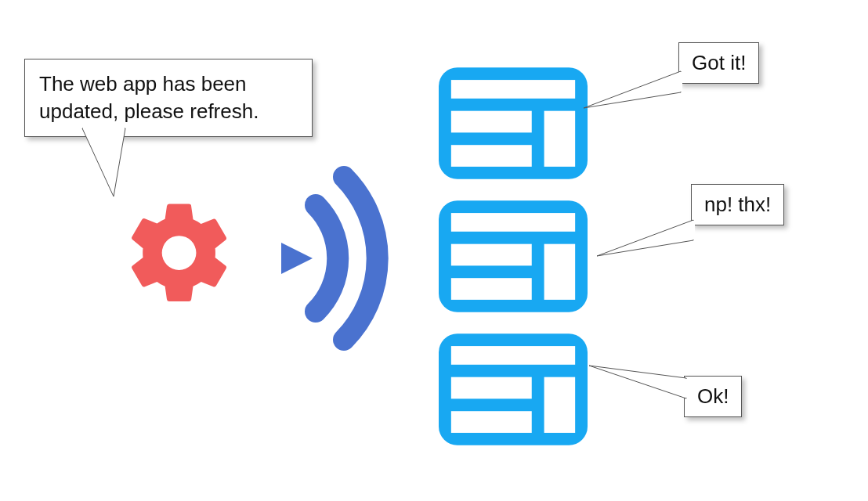  I want to click on tab2-response-text: np! thx!, so click(738, 204).